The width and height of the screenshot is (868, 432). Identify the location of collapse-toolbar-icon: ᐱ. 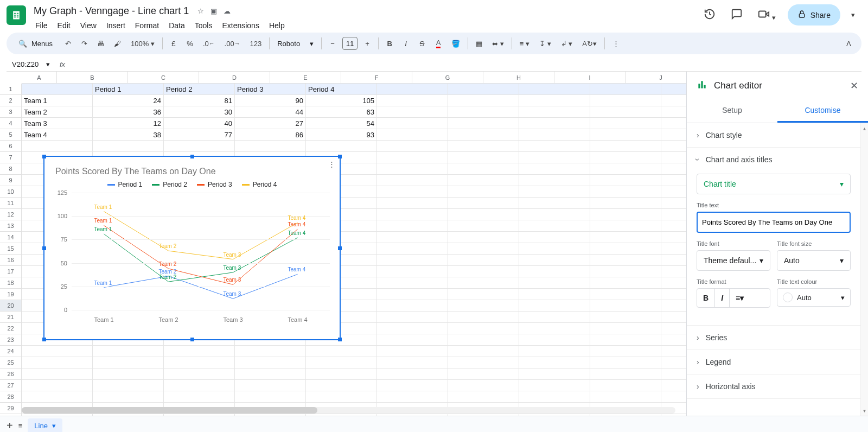
(848, 43).